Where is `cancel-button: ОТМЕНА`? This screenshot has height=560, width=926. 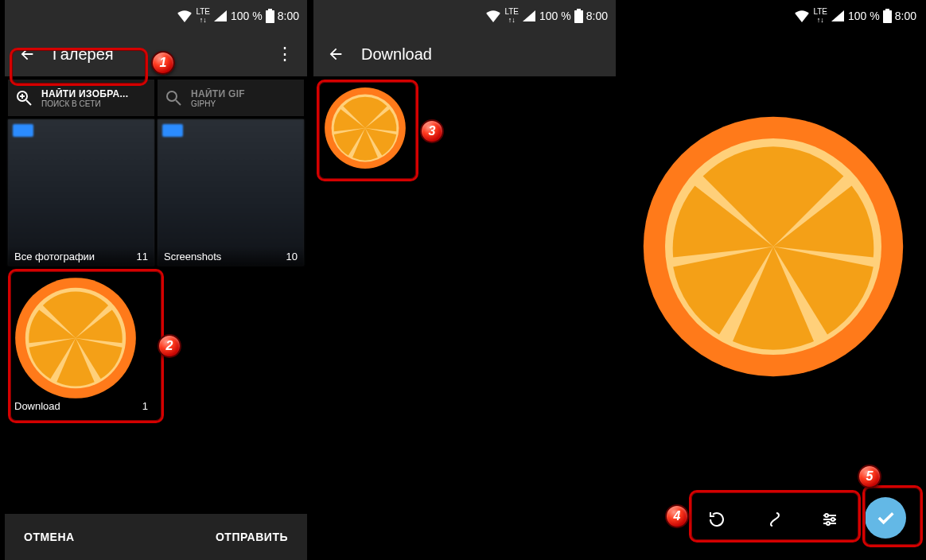
cancel-button: ОТМЕНА is located at coordinates (49, 537).